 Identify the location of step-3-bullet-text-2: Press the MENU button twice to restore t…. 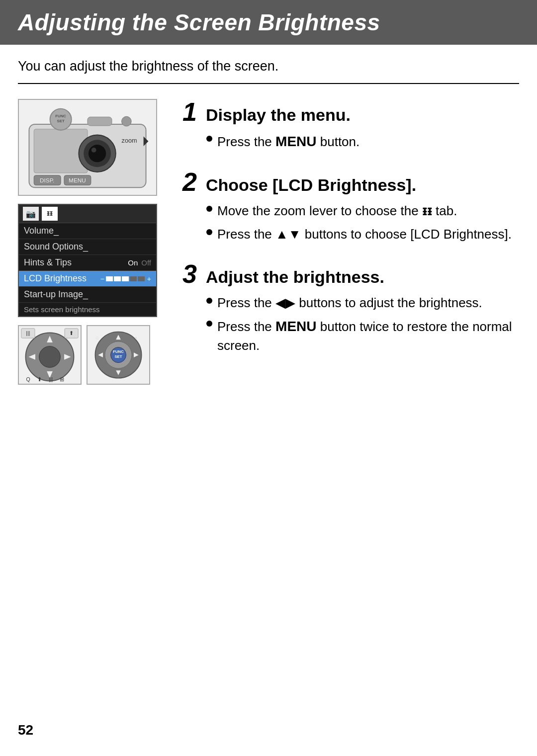
(368, 336).